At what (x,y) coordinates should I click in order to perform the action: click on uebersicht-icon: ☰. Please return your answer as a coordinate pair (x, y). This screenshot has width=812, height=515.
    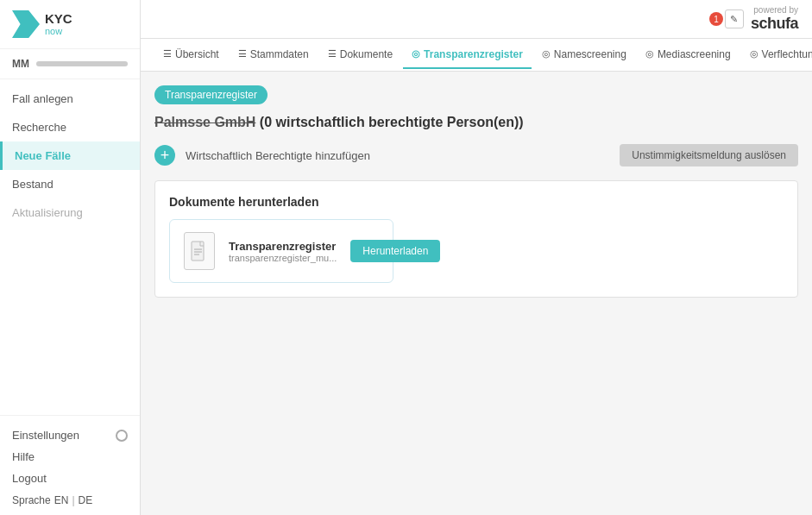
    Looking at the image, I should click on (167, 53).